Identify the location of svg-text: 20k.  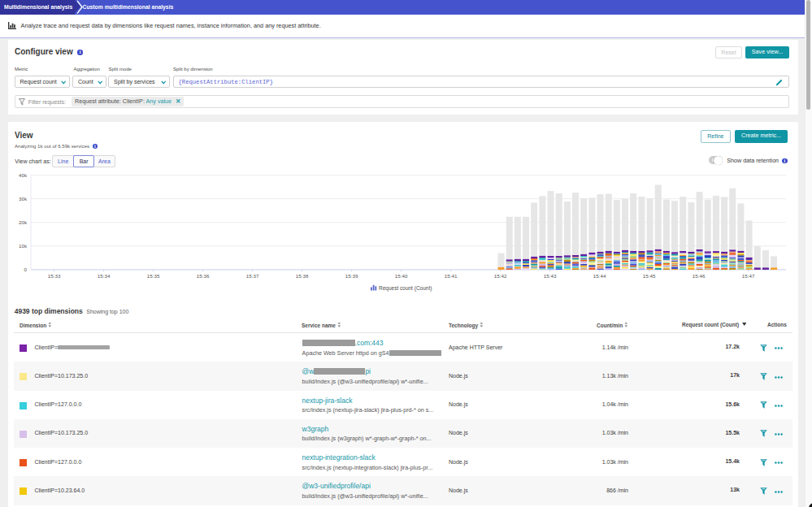
(23, 223).